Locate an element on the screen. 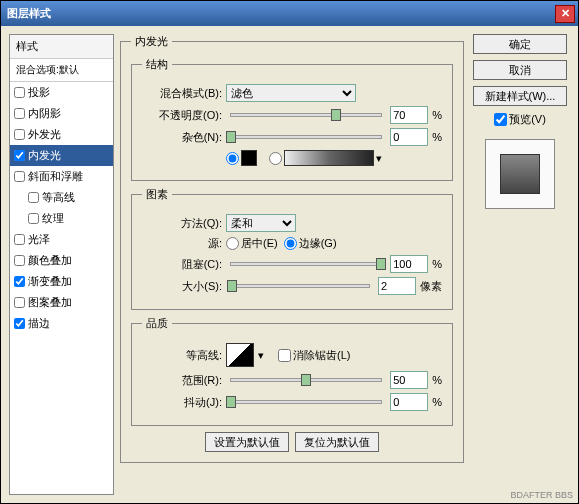  opacity-label: 不透明度(O): is located at coordinates (182, 116).